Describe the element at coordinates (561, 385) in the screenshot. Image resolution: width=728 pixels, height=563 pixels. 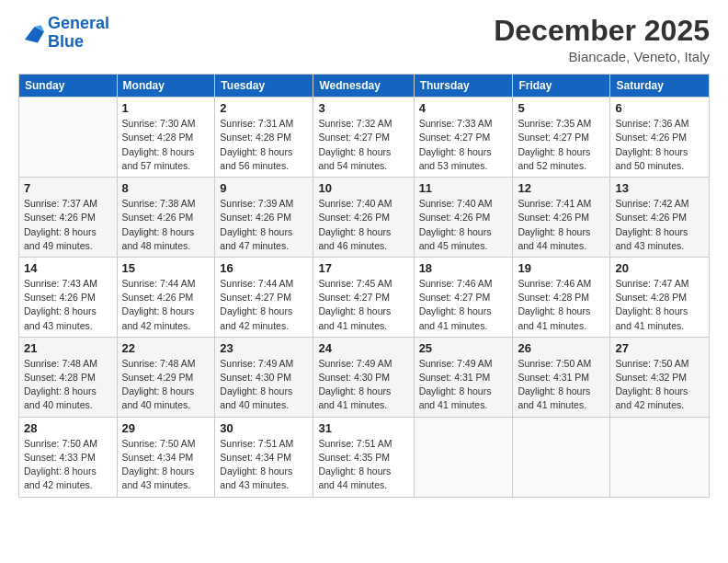
I see `day-info: Sunrise: 7:50 AMSunset: 4:31 PMDaylight:…` at that location.